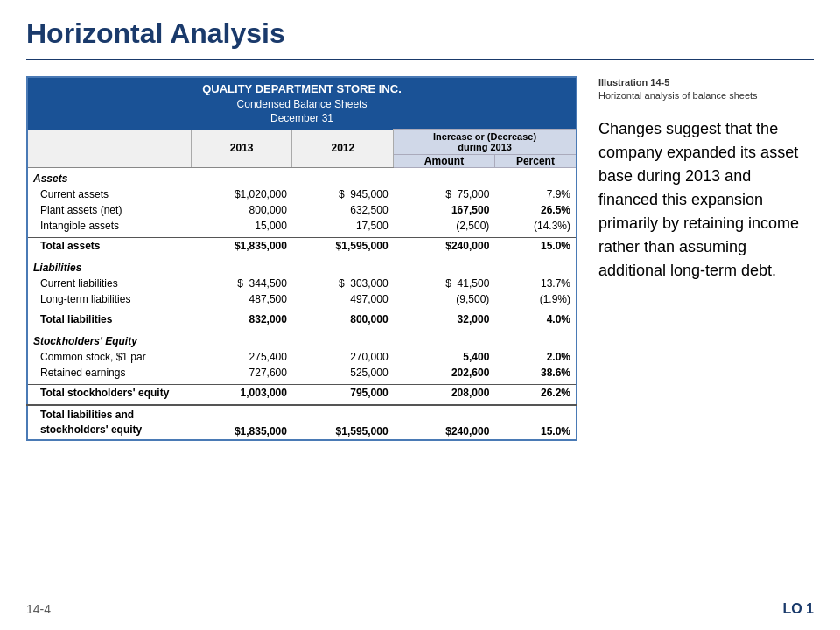  I want to click on increase-header: Increase or (Decrease) during 2013, so click(485, 142).